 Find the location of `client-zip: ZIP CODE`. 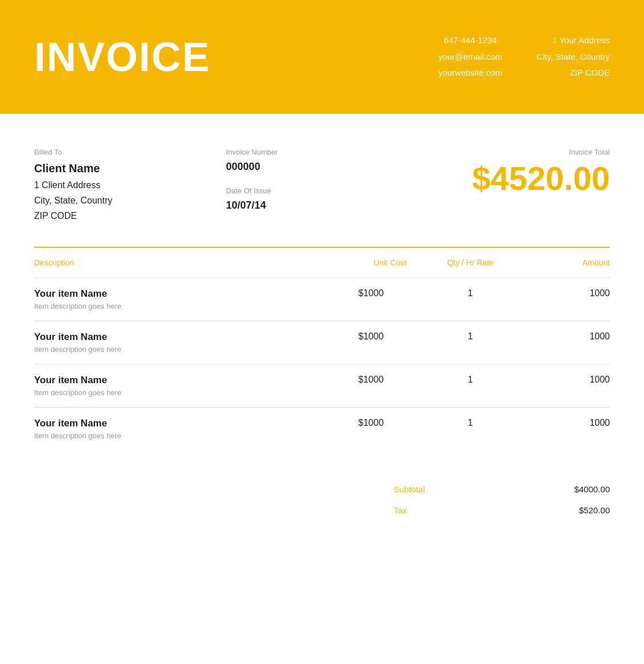

client-zip: ZIP CODE is located at coordinates (130, 216).